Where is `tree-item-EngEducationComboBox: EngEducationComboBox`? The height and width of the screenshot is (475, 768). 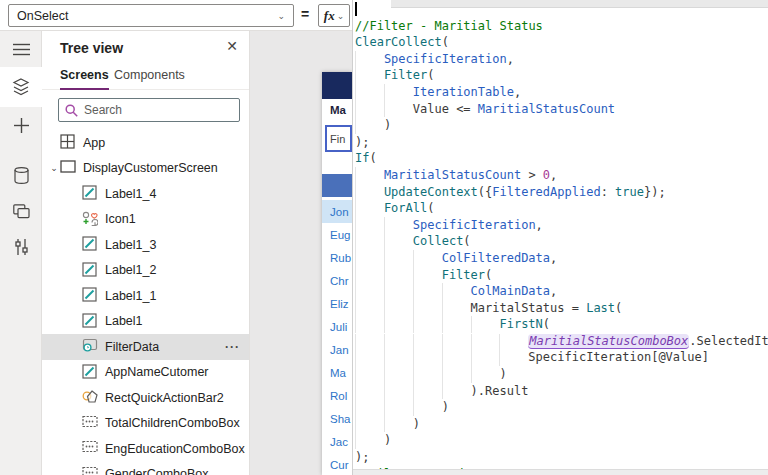 tree-item-EngEducationComboBox: EngEducationComboBox is located at coordinates (146, 449).